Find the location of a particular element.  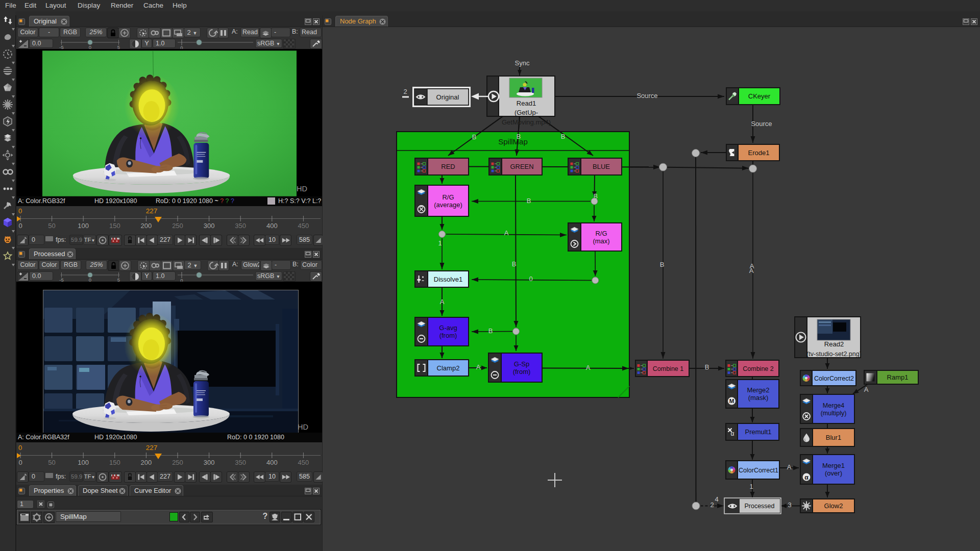

svg-text: Clamp2 is located at coordinates (448, 368).